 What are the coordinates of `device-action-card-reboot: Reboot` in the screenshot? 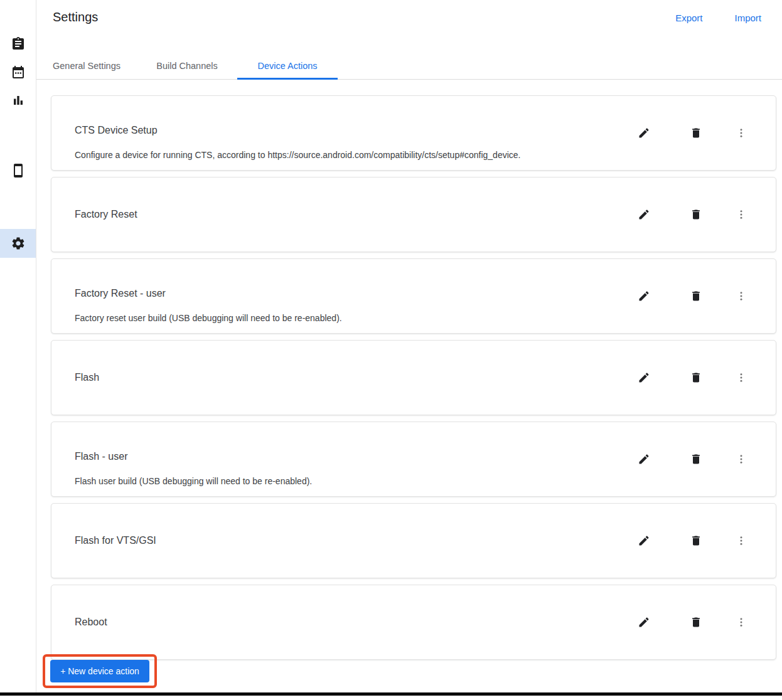 It's located at (414, 622).